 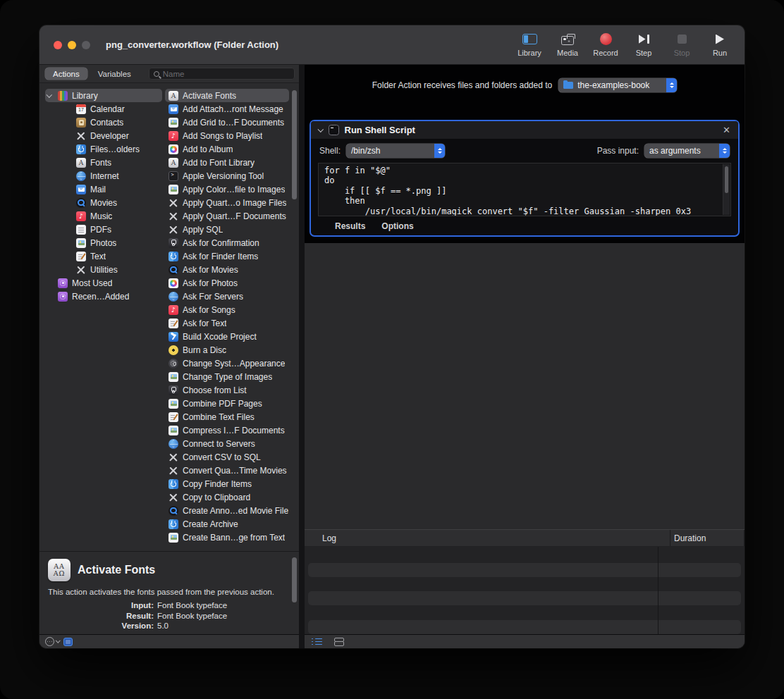 I want to click on code-line: then, so click(x=522, y=201).